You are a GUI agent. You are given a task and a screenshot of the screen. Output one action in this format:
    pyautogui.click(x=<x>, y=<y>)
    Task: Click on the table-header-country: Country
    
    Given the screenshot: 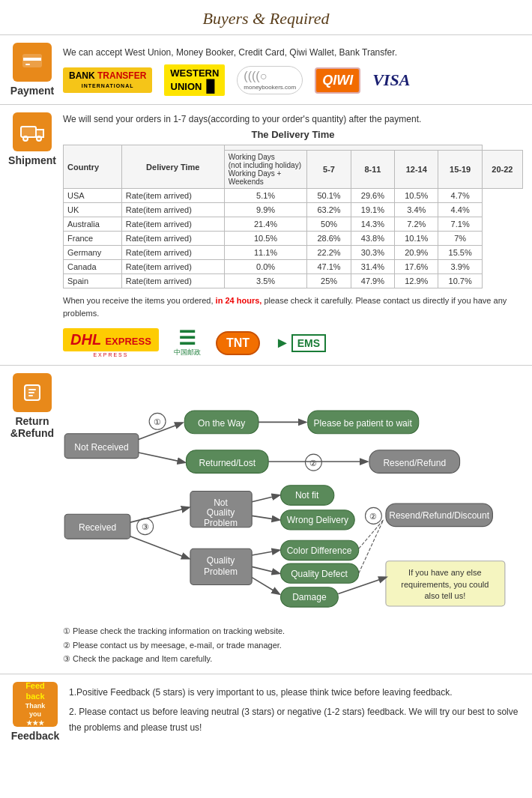 What is the action you would take?
    pyautogui.click(x=93, y=167)
    